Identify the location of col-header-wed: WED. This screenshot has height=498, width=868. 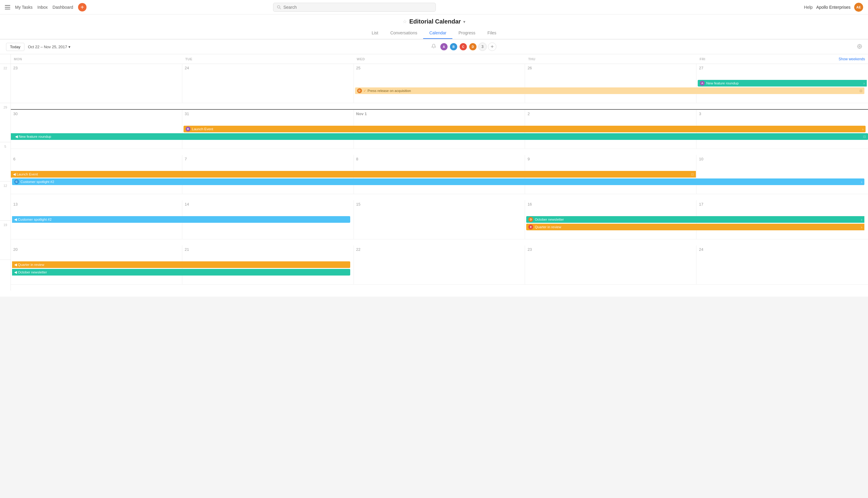
(440, 59).